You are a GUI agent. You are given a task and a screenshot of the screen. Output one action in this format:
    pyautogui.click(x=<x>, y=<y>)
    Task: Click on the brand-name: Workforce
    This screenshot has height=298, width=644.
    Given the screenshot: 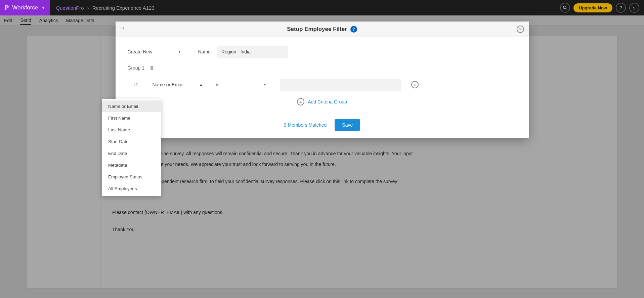 What is the action you would take?
    pyautogui.click(x=25, y=8)
    